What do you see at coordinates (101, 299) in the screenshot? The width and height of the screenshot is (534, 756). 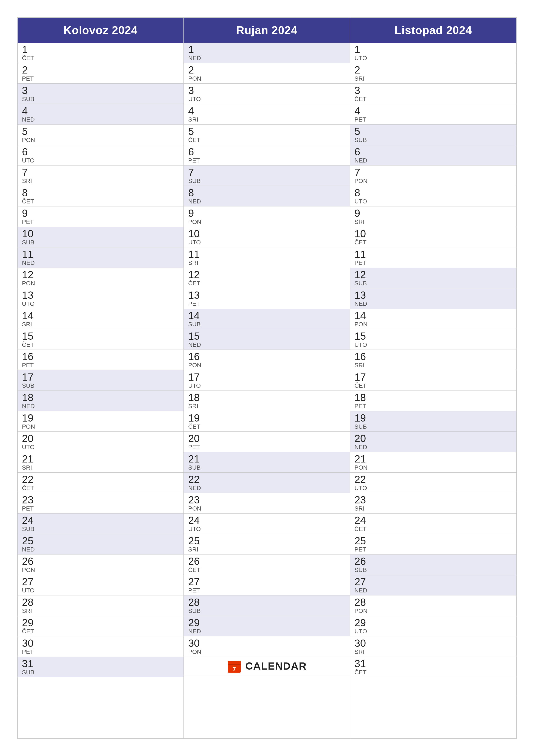 I see `day-row: 13UTO` at bounding box center [101, 299].